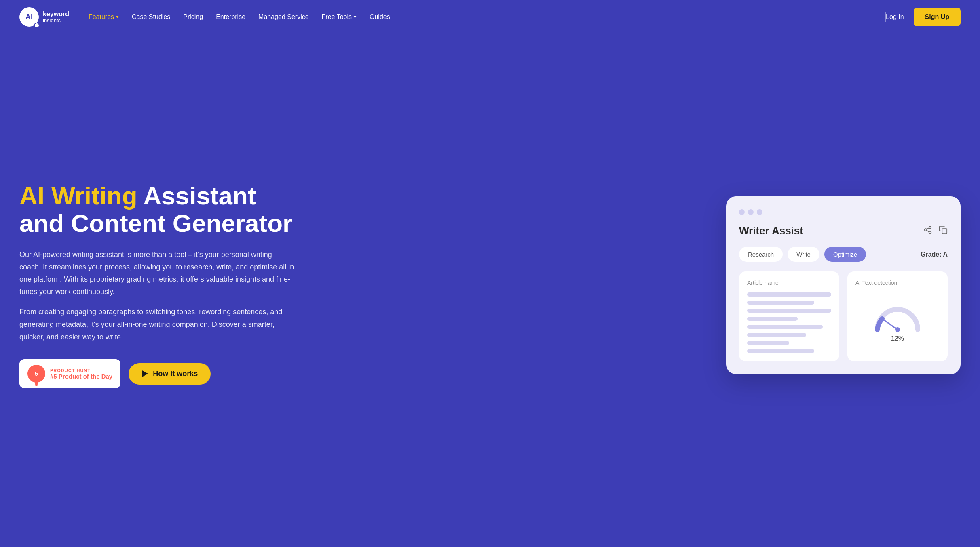 The height and width of the screenshot is (547, 980). I want to click on writer-assist-card: Writer Assist, so click(843, 285).